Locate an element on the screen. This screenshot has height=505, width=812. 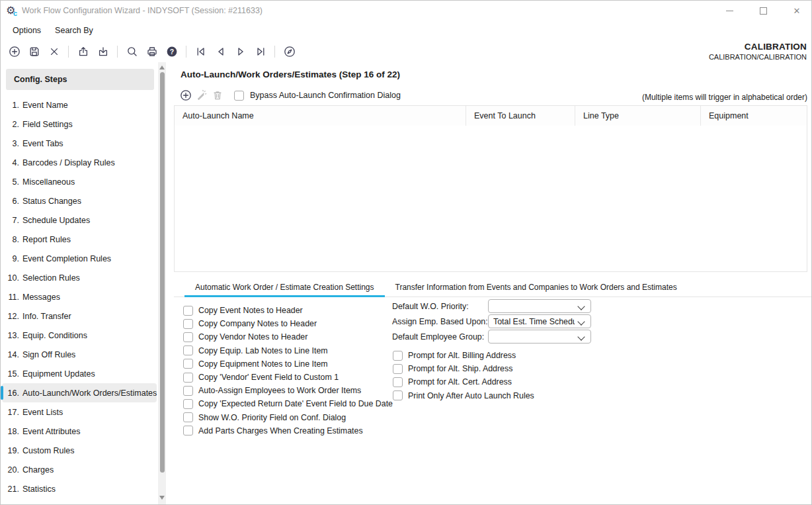
creation-setting-7-checkbox is located at coordinates (188, 404).